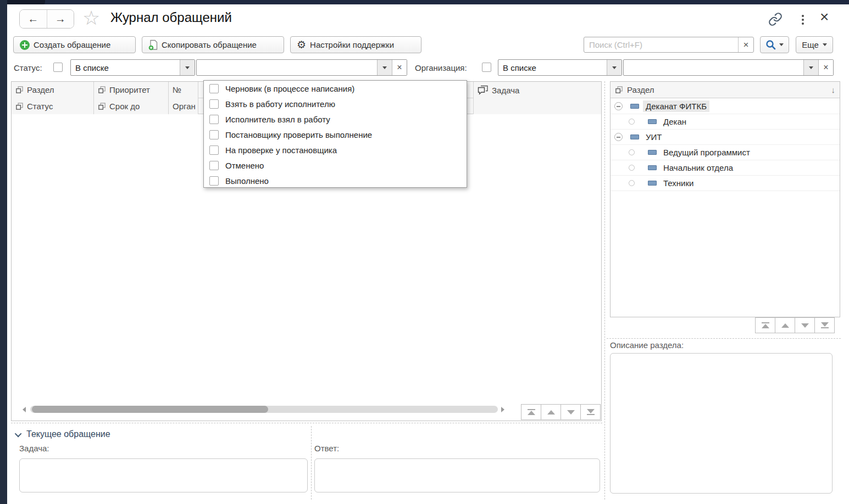 The image size is (849, 504). What do you see at coordinates (804, 325) in the screenshot?
I see `tree-go-next-button` at bounding box center [804, 325].